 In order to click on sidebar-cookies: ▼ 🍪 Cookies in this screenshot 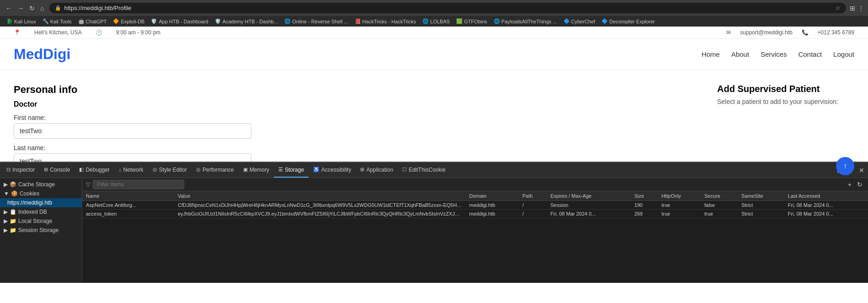, I will do `click(41, 194)`.